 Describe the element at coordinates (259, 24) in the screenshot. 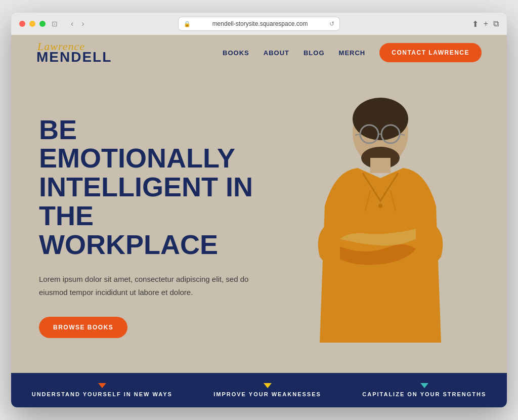

I see `titlebar: ⊡ ‹ › 🔒 mendell-storysite.squarespace.co…` at that location.